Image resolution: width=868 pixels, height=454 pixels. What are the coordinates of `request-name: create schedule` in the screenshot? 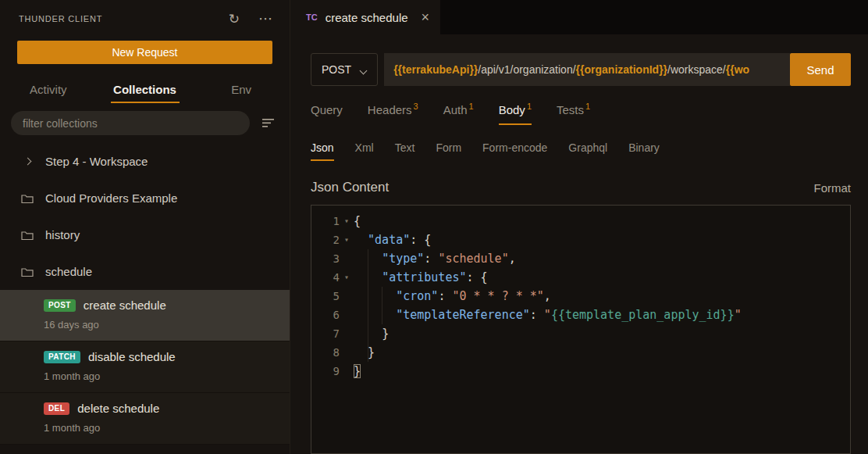 It's located at (125, 305).